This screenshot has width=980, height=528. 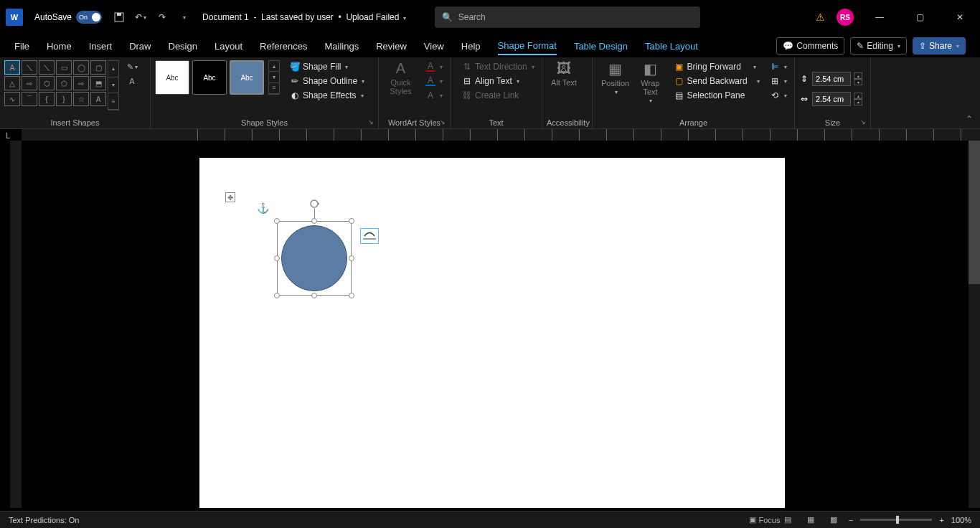 I want to click on rotate-button: ⟲▾, so click(x=778, y=95).